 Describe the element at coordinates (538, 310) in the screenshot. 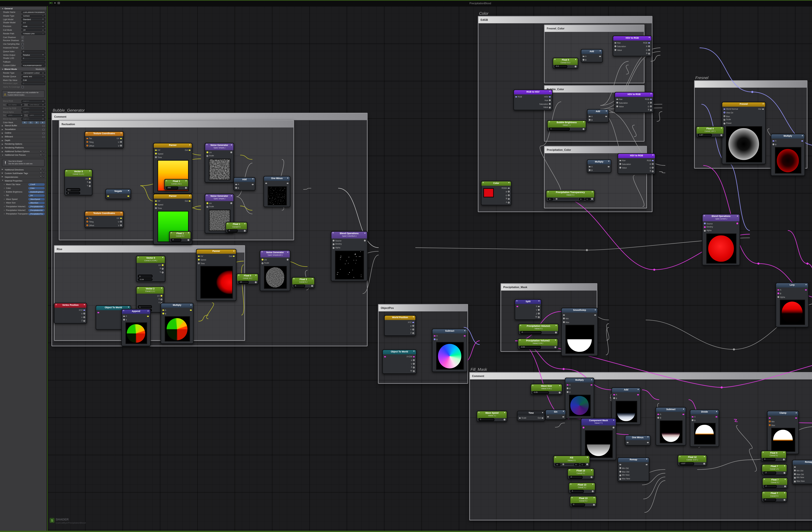

I see `output-port: Y` at that location.